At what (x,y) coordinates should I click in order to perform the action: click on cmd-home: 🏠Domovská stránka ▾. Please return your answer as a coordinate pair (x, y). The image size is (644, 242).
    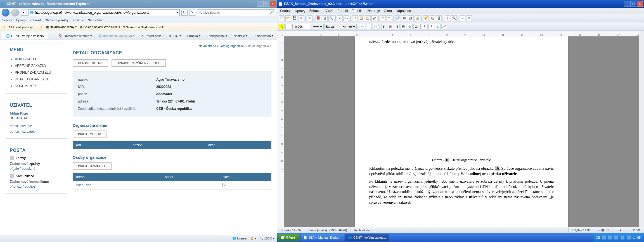
    Looking at the image, I should click on (75, 36).